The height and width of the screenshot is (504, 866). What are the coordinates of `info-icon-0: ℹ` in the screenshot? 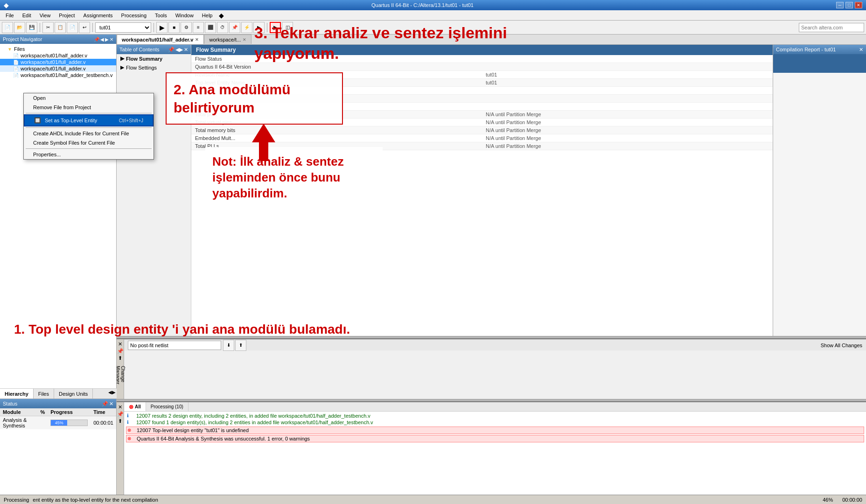 It's located at (130, 415).